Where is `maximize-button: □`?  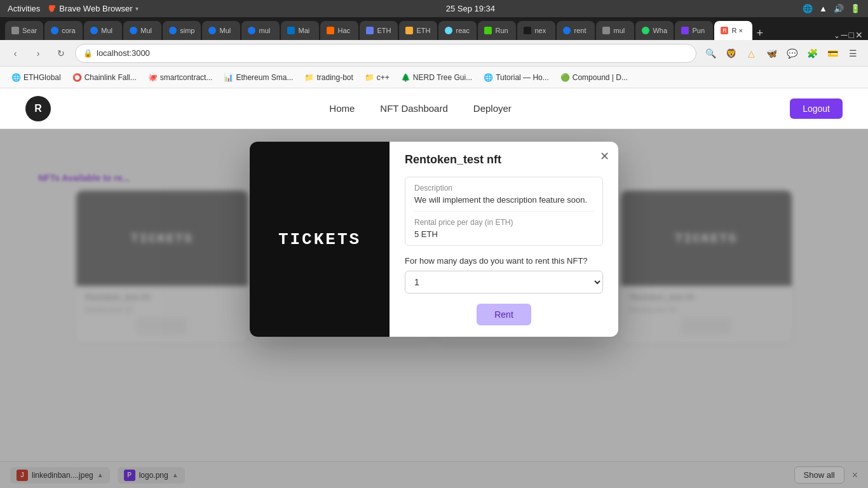 maximize-button: □ is located at coordinates (851, 35).